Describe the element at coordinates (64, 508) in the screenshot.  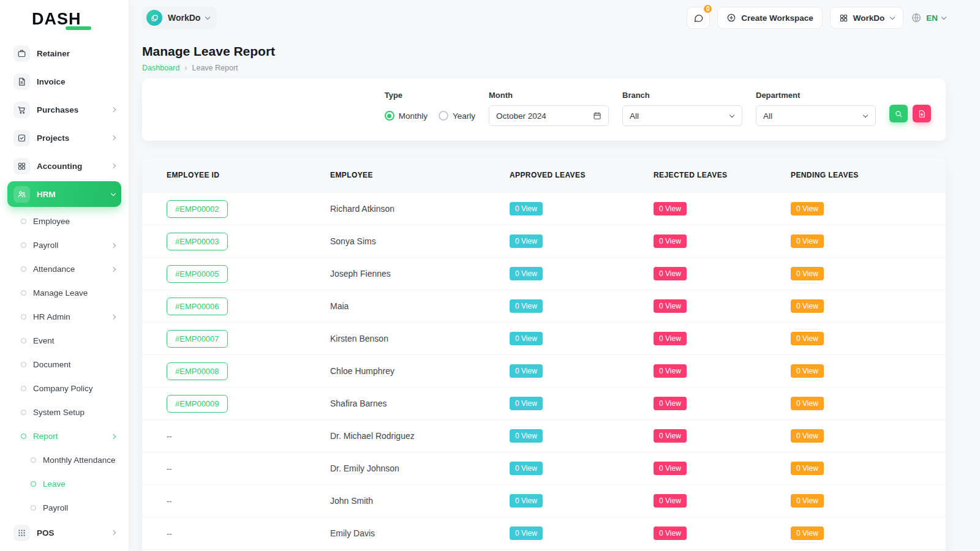
I see `sidebar-item-report-payroll: Payroll` at that location.